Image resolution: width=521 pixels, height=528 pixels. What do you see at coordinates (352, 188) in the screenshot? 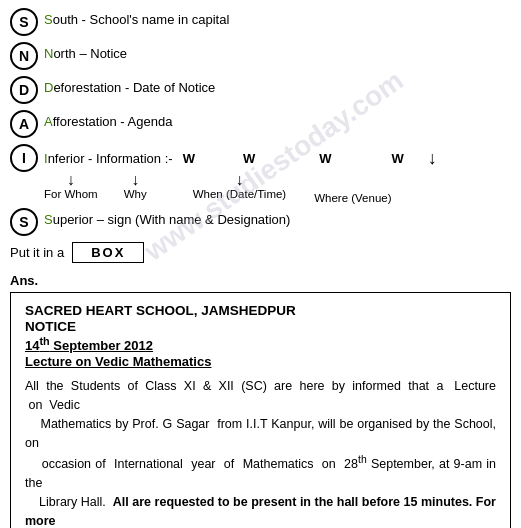
I see `arrow-col-4: Where (Venue)` at bounding box center [352, 188].